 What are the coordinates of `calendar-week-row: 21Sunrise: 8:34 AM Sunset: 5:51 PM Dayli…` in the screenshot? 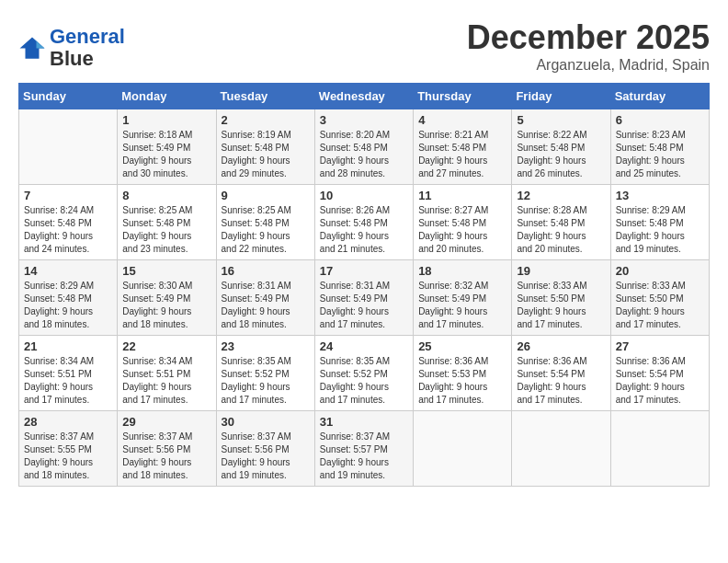 It's located at (364, 373).